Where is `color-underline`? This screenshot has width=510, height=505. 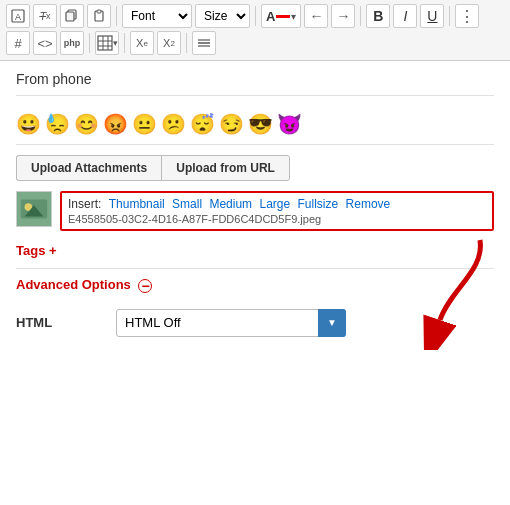 color-underline is located at coordinates (283, 16).